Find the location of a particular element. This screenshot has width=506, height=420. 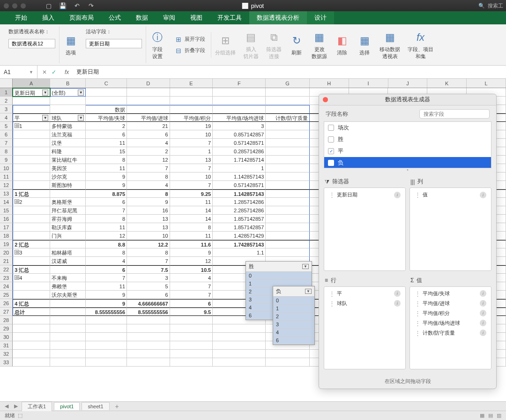

cell: 1.1 is located at coordinates (239, 253).